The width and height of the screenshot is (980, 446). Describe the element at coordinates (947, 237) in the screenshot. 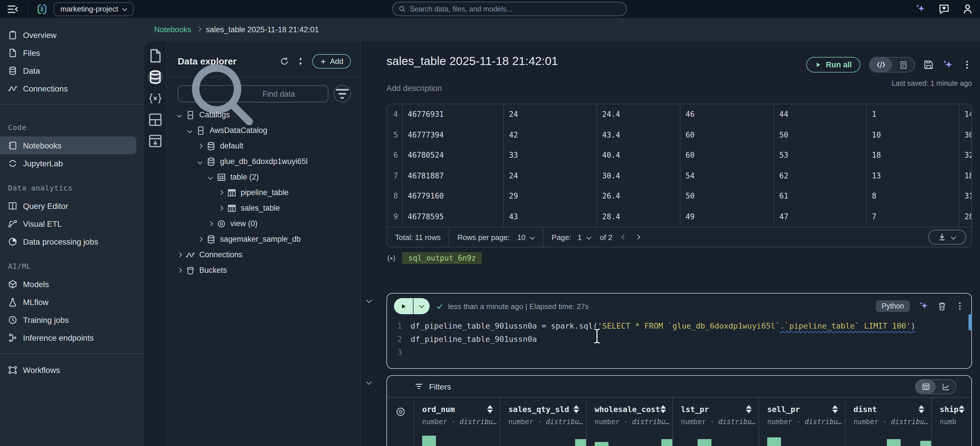

I see `download-results-button` at that location.